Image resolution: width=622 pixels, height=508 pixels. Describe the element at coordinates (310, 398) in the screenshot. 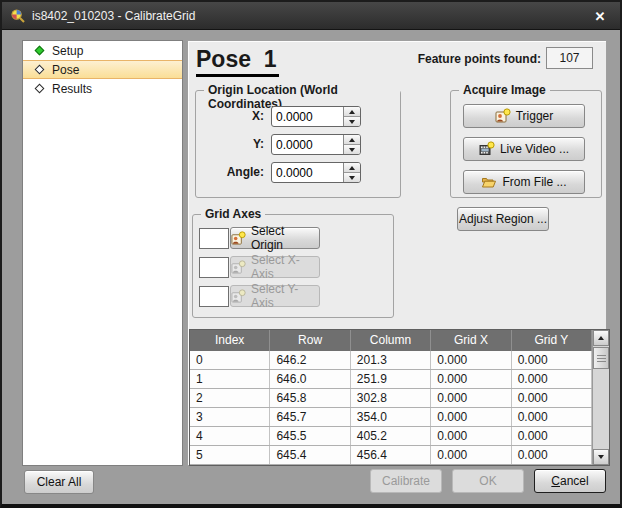

I see `cell: 645.8` at that location.